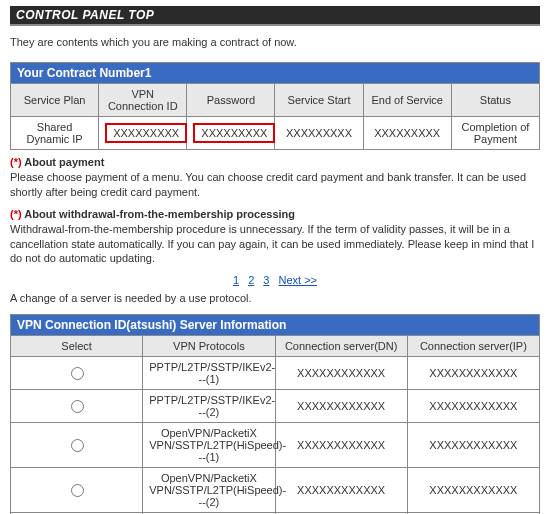 The height and width of the screenshot is (514, 550). Describe the element at coordinates (276, 326) in the screenshot. I see `server-table-title: VPN Connection ID(atsushi) Server Inform…` at that location.